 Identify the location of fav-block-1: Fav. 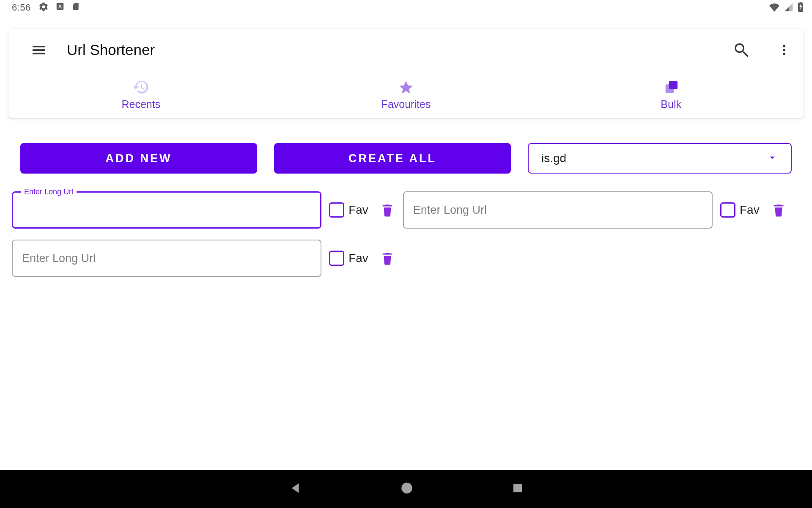
(348, 210).